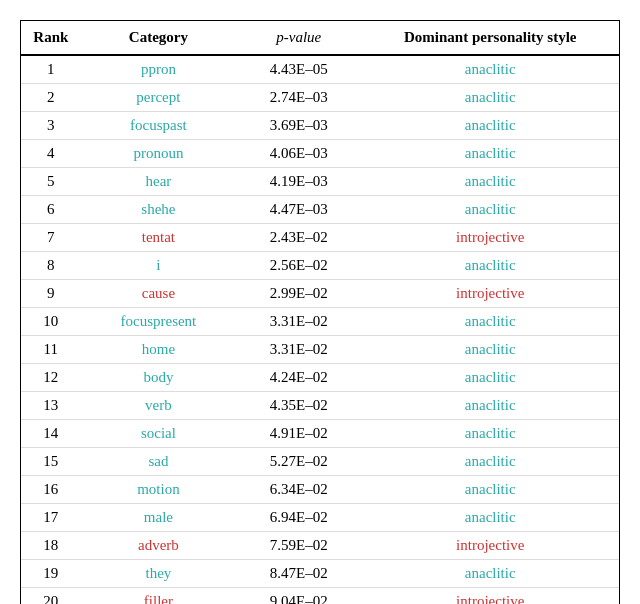  Describe the element at coordinates (320, 406) in the screenshot. I see `table-row: 13verb4.35E–02anaclitic` at that location.